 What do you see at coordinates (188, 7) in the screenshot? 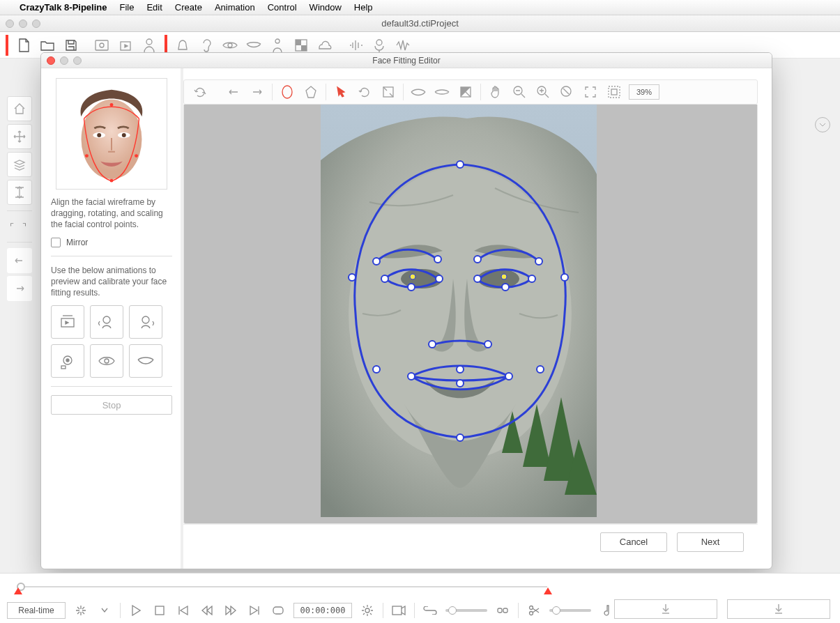
I see `menu-create: Create` at bounding box center [188, 7].